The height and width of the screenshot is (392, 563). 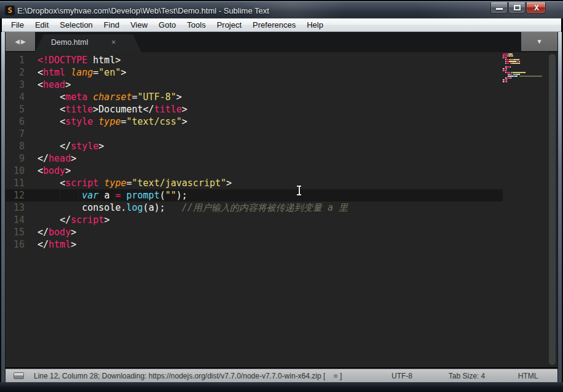 I want to click on tab-label: Demo.html, so click(x=69, y=42).